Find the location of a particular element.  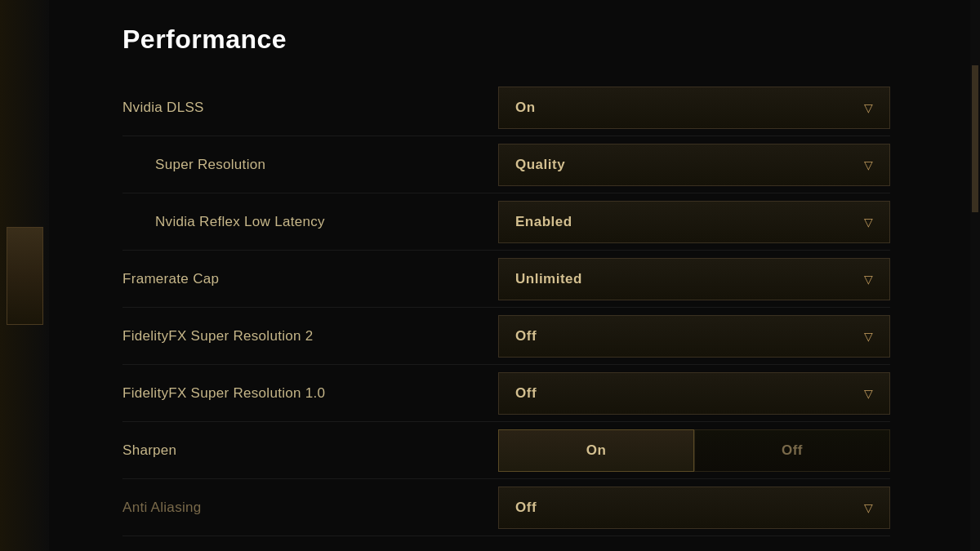

setting-row-sharpen: Sharpen On Off is located at coordinates (506, 451).